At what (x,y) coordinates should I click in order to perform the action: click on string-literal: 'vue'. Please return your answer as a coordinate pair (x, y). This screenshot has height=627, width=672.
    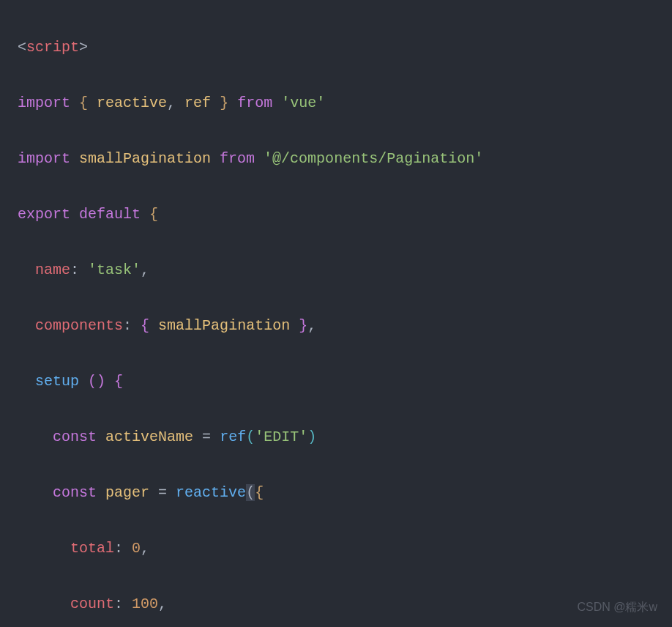
    Looking at the image, I should click on (303, 103).